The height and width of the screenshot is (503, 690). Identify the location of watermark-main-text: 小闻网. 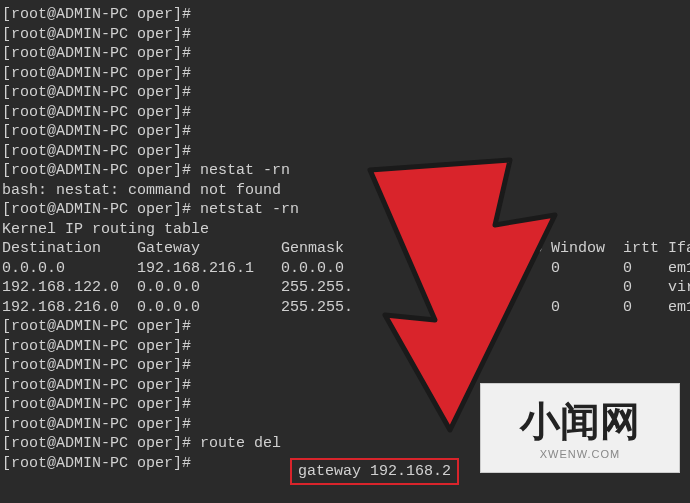
(580, 421).